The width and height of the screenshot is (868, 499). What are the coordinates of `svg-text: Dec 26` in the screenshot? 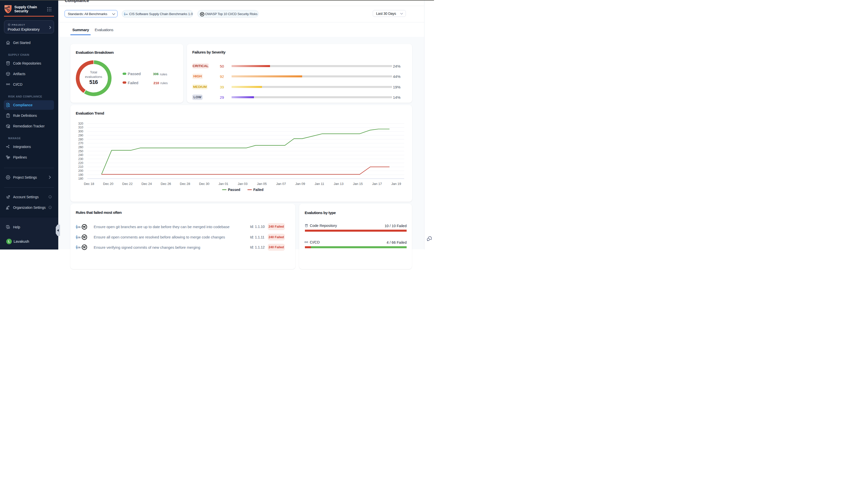 It's located at (166, 184).